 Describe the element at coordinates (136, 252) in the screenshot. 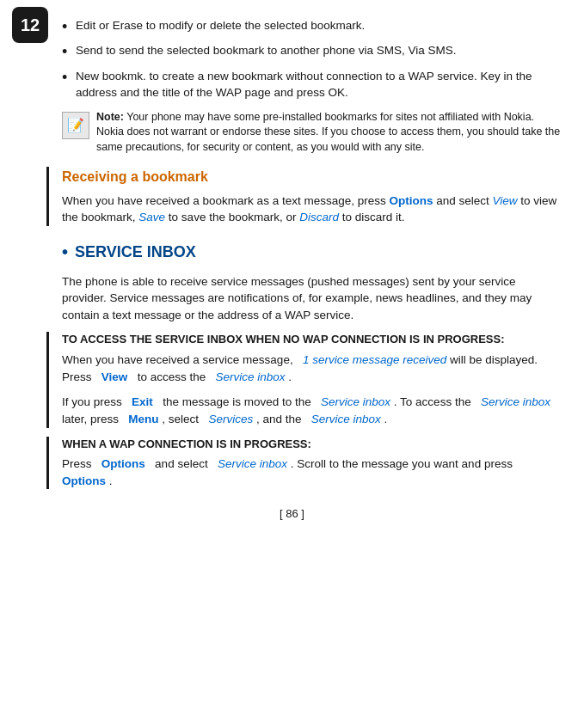

I see `service-inbox-heading: SERVICE INBOX` at that location.